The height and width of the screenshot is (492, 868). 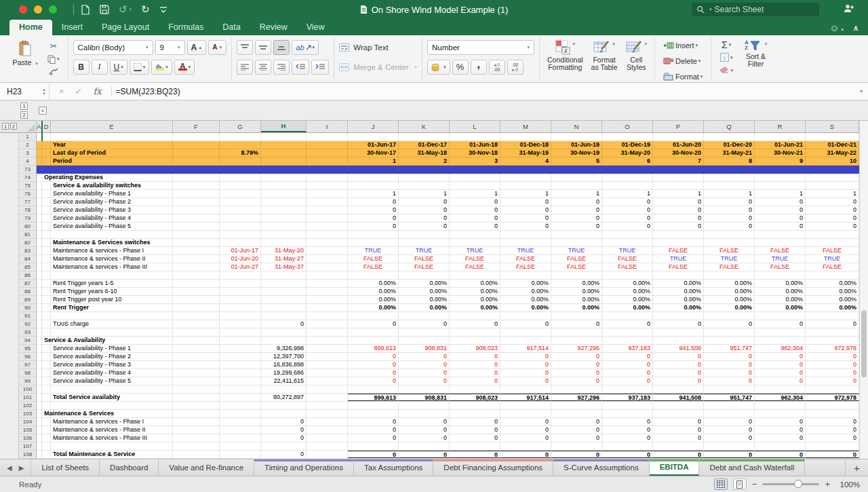 I want to click on cell-H88, so click(x=283, y=292).